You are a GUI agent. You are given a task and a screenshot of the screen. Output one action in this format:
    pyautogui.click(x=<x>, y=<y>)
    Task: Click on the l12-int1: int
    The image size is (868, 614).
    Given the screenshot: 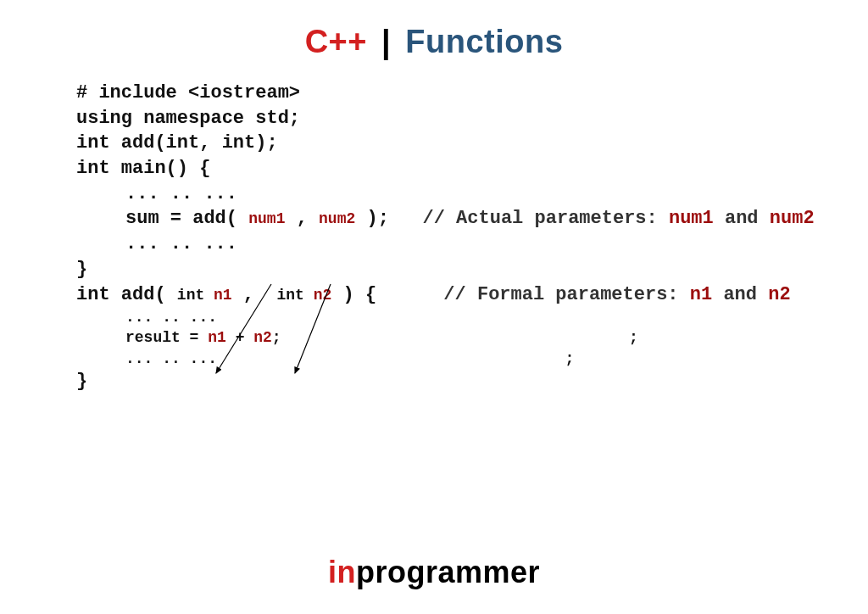 What is the action you would take?
    pyautogui.click(x=195, y=295)
    